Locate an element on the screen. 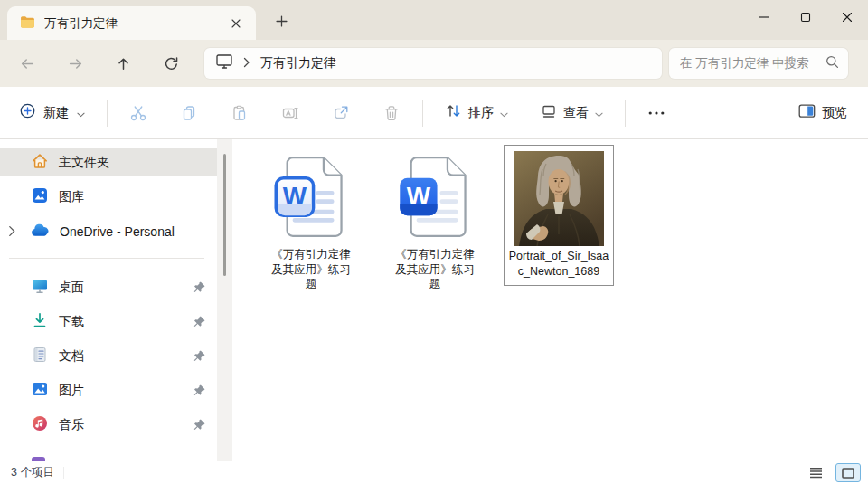 Image resolution: width=868 pixels, height=484 pixels. sidebar-item-music: 音乐 is located at coordinates (108, 425).